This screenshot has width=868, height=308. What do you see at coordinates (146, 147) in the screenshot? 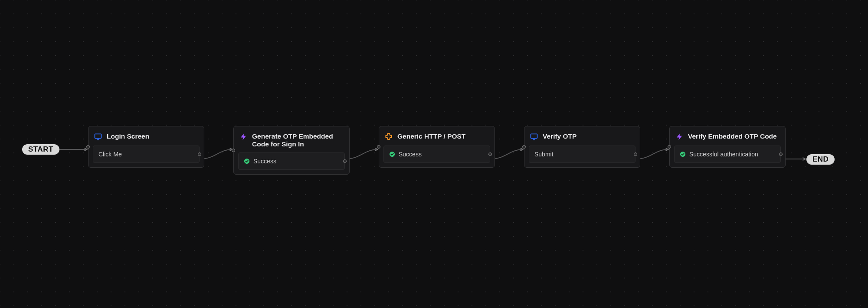
I see `flow-node-login-screen: Login Screen Click Me` at bounding box center [146, 147].